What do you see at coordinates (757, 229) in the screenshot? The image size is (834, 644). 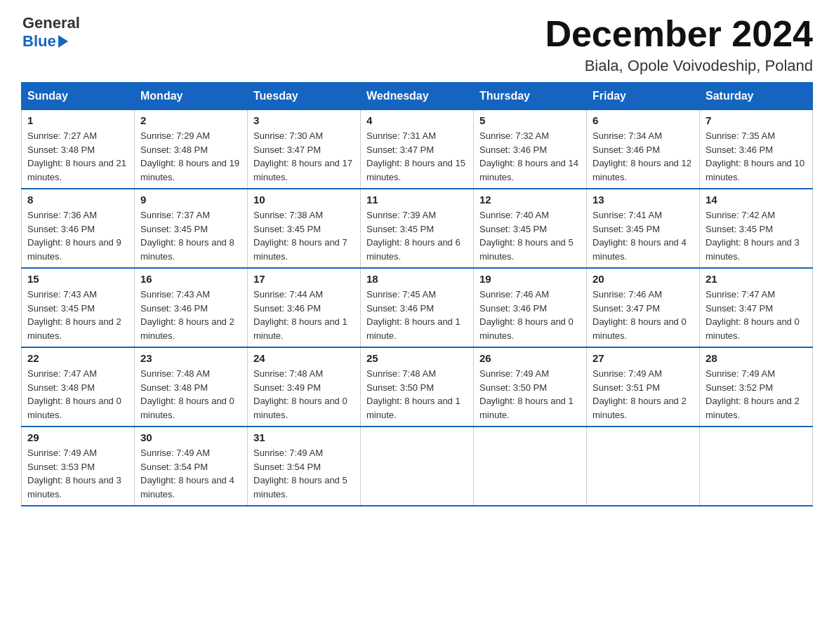 I see `calendar-day-cell: 14 Sunrise: 7:42 AM Sunset: 3:45 PM Dayl…` at bounding box center [757, 229].